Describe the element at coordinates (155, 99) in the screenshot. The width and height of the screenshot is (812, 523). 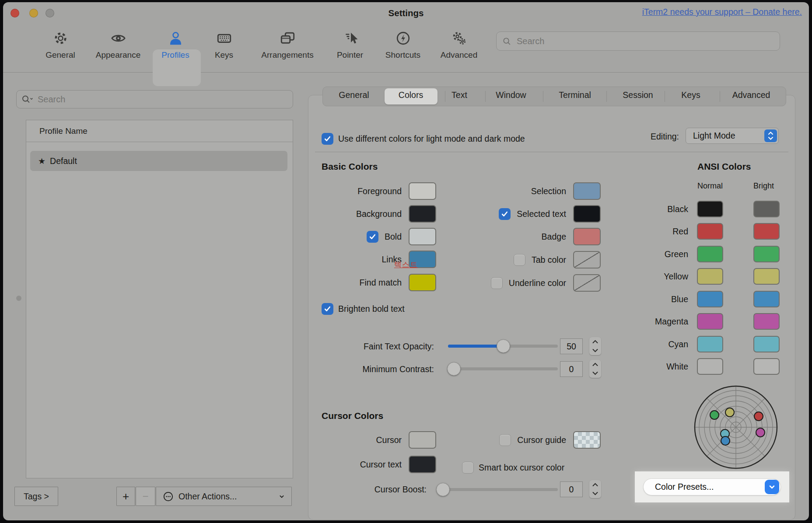
I see `profile-search-field` at that location.